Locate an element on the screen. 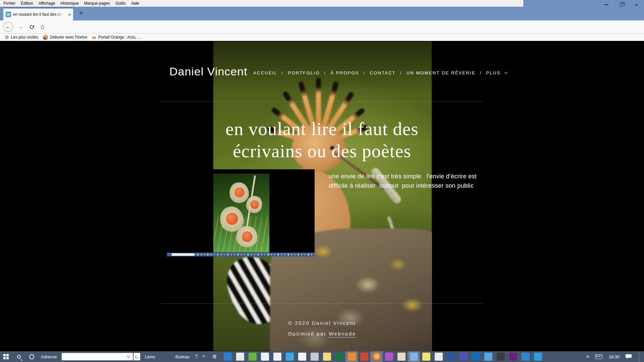 This screenshot has height=362, width=644. taskbar-app-groove-icon is located at coordinates (352, 357).